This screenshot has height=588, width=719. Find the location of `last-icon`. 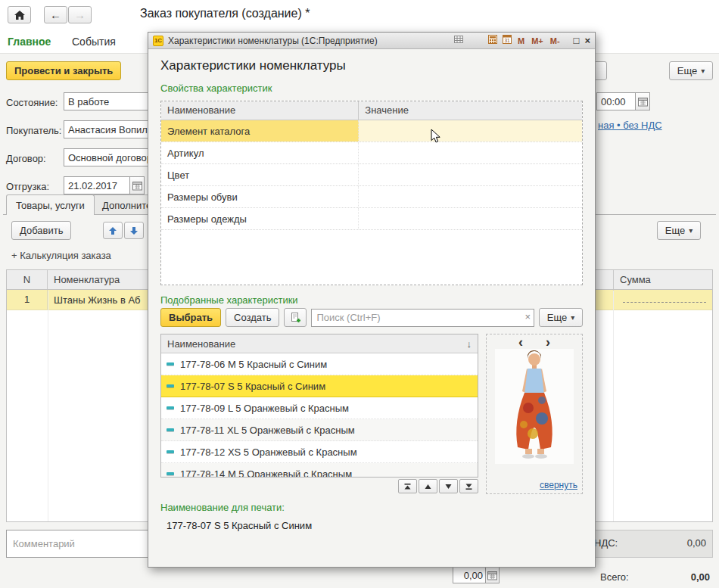

last-icon is located at coordinates (469, 487).